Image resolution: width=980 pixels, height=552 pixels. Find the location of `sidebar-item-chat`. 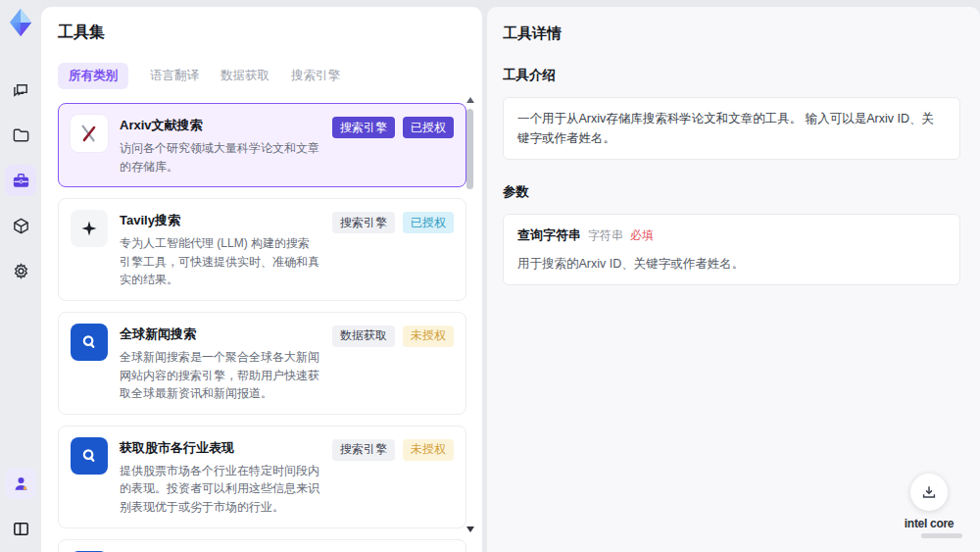

sidebar-item-chat is located at coordinates (21, 90).